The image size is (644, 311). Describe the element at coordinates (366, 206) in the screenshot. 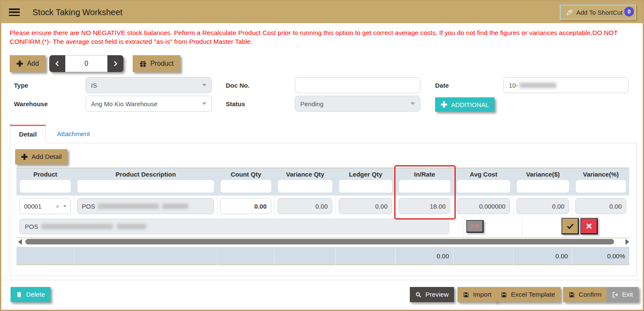

I see `ledger-qty-field: 0.00` at that location.